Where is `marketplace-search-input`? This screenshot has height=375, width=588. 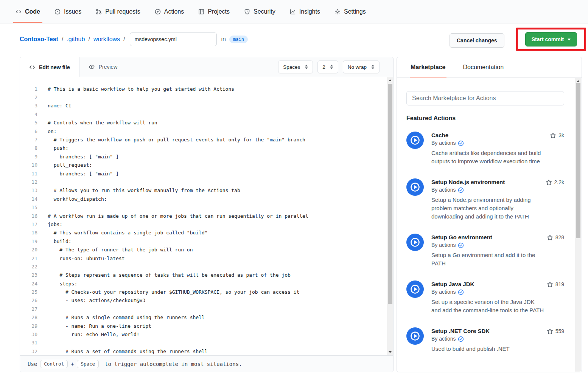 marketplace-search-input is located at coordinates (485, 98).